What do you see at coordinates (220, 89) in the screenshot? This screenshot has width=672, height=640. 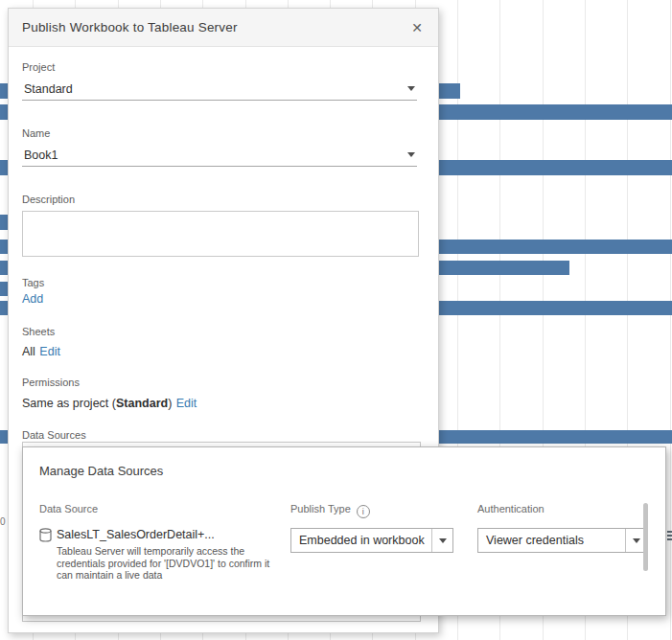 I see `project-dropdown: Standard` at bounding box center [220, 89].